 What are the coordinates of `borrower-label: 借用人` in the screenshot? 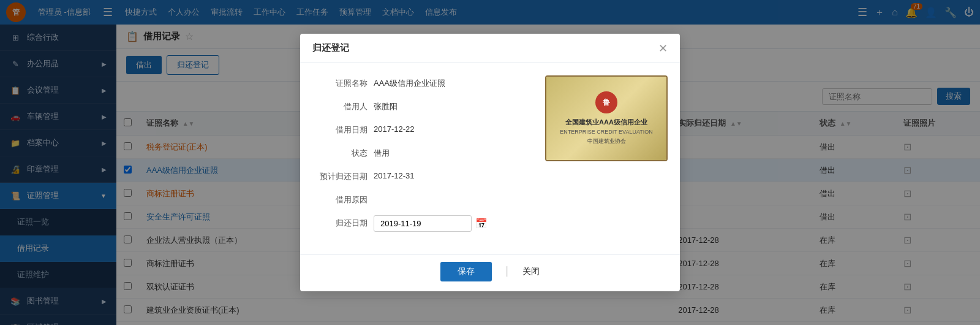 It's located at (340, 105).